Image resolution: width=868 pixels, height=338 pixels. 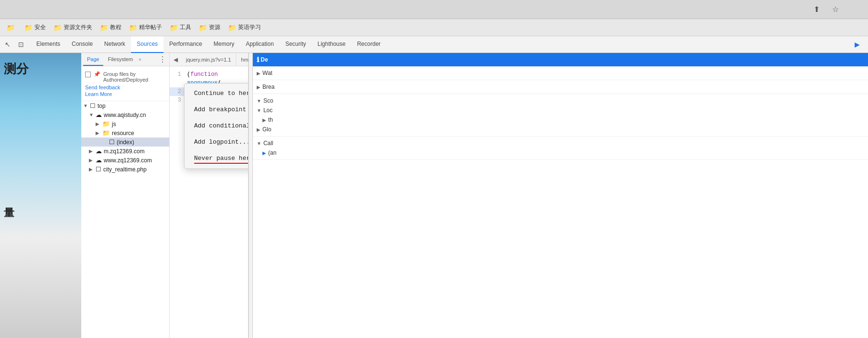 What do you see at coordinates (99, 133) in the screenshot?
I see `tree-arrow-resource: ▶` at bounding box center [99, 133].